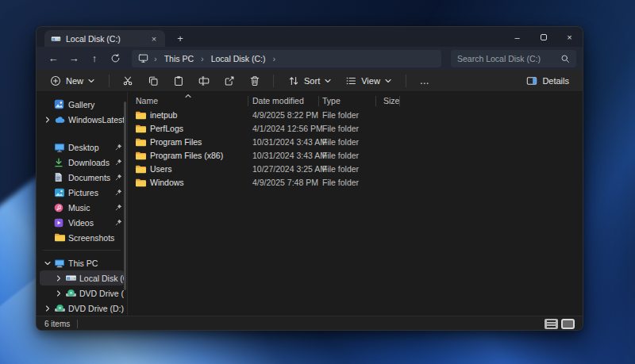 Image resolution: width=635 pixels, height=364 pixels. Describe the element at coordinates (167, 128) in the screenshot. I see `file-name: PerfLogs` at that location.